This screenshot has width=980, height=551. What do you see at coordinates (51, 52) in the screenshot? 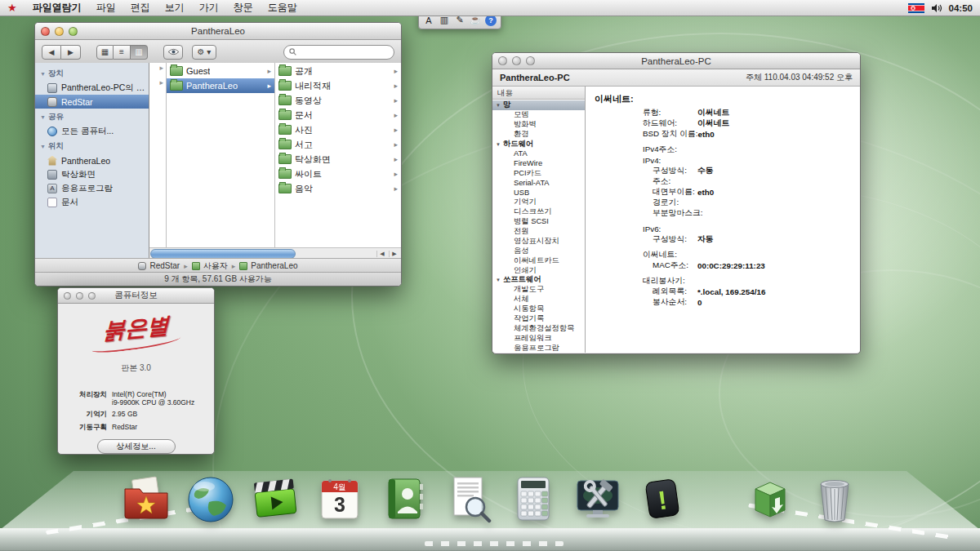
I see `back-button: ◀` at bounding box center [51, 52].